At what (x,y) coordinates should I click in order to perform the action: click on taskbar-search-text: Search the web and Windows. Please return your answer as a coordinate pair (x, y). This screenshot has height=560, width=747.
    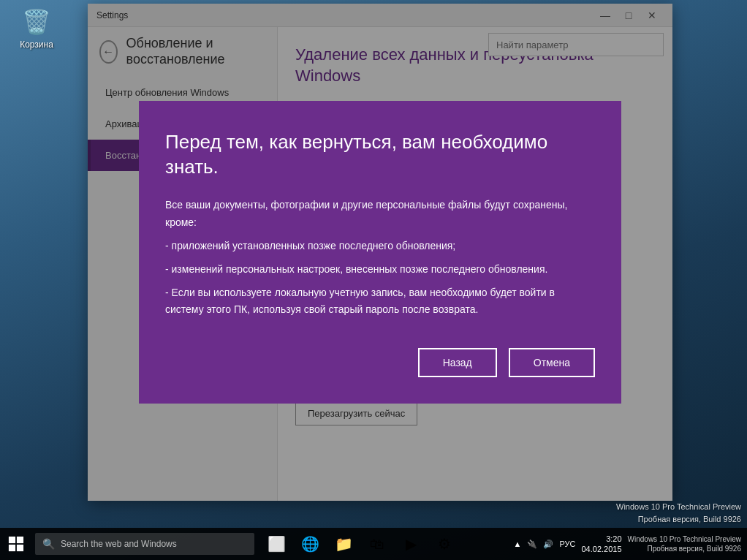
    Looking at the image, I should click on (118, 544).